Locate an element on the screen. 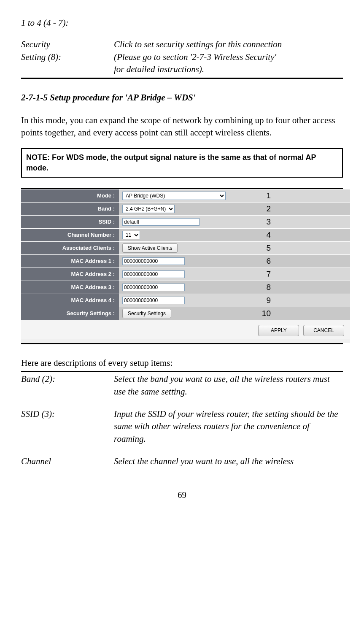 The width and height of the screenshot is (364, 627). callout-1: 1 is located at coordinates (268, 196).